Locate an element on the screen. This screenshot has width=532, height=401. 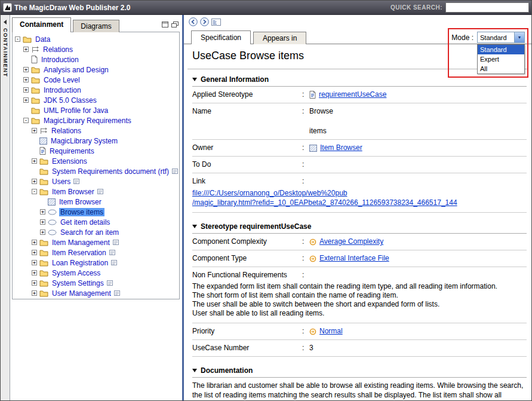
tree-item-label: Browse items is located at coordinates (82, 212).